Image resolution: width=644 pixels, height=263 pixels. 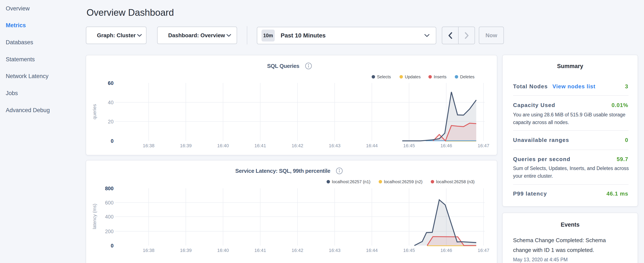 I want to click on svg-text: latency (ms), so click(x=94, y=216).